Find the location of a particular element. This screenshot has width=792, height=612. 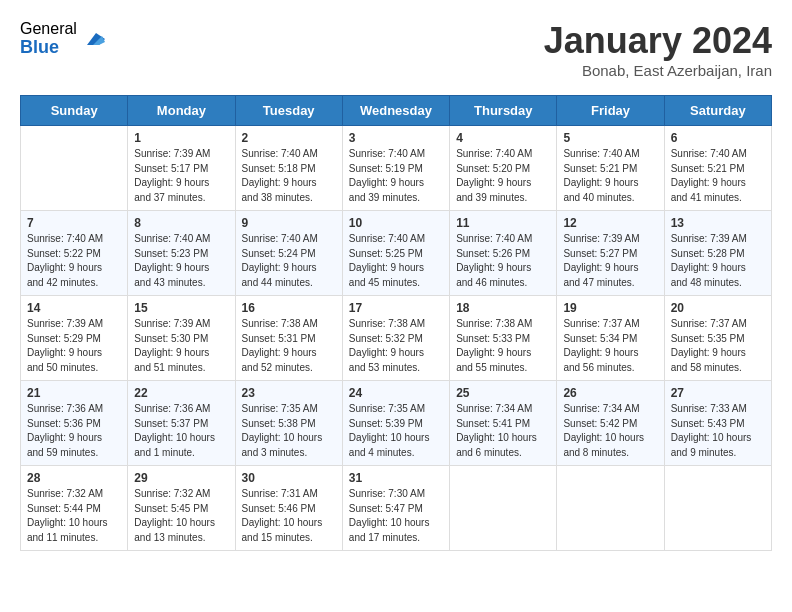

day-number: 8 is located at coordinates (181, 223).